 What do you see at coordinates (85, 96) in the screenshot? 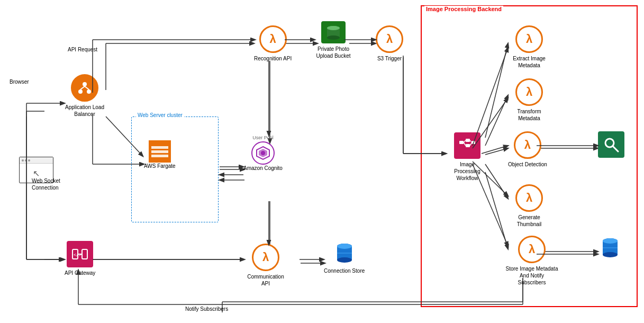
I see `alb-node: Application Load Balancer` at bounding box center [85, 96].